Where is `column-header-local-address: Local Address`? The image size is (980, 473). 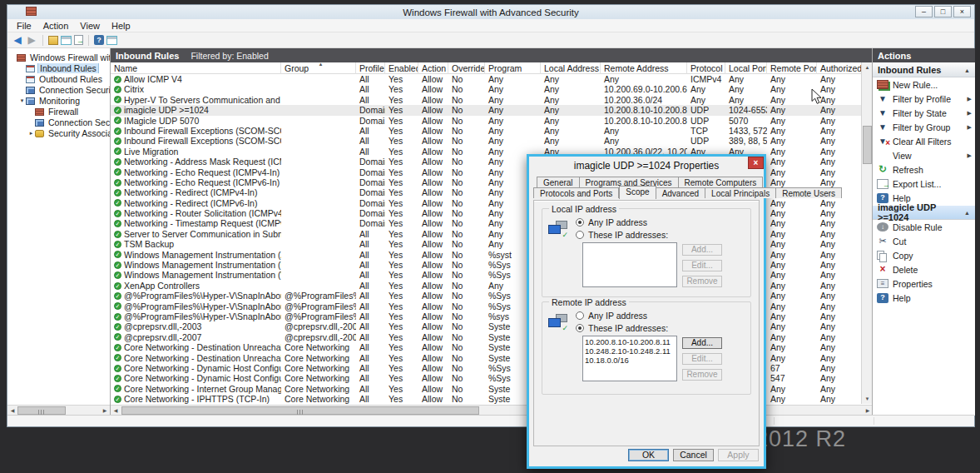
column-header-local-address: Local Address is located at coordinates (571, 68).